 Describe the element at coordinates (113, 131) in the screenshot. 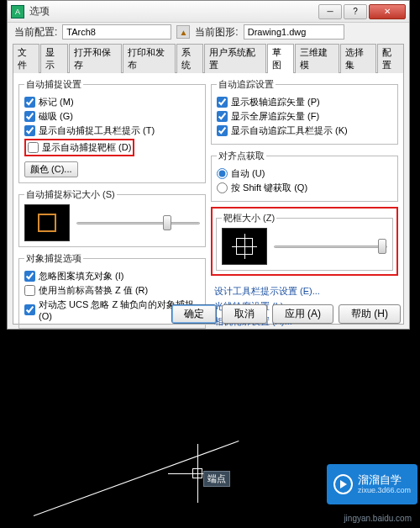

I see `chk-tooltip: 显示自动捕捉工具栏提示 (T)` at that location.